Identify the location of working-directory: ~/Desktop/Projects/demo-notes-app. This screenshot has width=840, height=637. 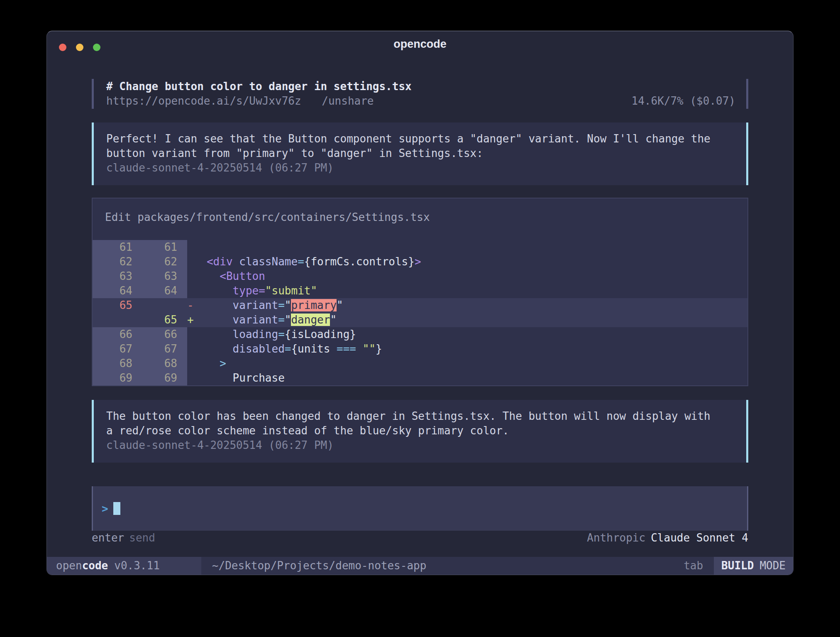
(320, 566).